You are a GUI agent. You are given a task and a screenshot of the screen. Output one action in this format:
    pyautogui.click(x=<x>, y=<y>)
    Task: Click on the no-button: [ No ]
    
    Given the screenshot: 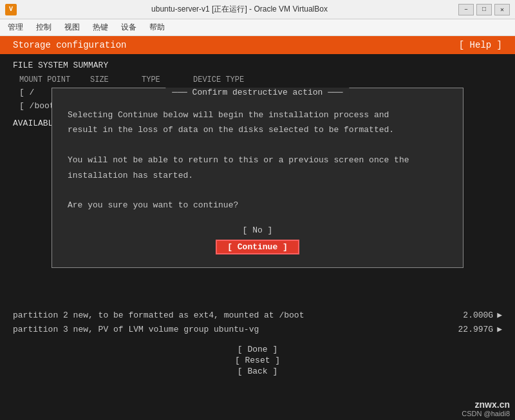 What is the action you would take?
    pyautogui.click(x=258, y=231)
    